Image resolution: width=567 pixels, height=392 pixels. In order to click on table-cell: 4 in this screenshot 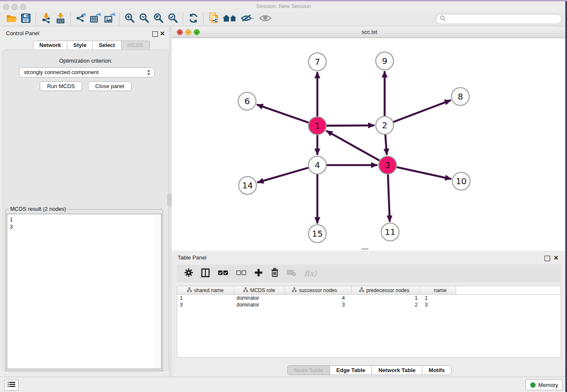, I will do `click(318, 298)`.